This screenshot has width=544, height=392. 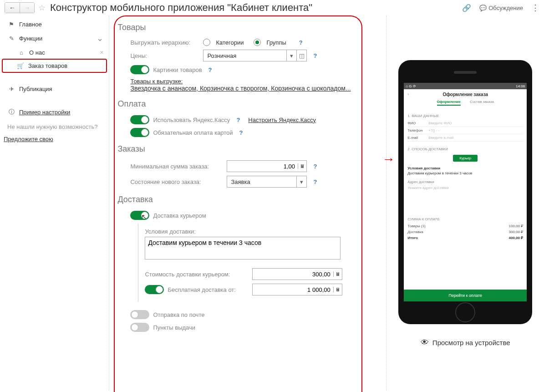 I want to click on sidebar-item-order-goods: 🛒 Заказ товаров, so click(x=55, y=66).